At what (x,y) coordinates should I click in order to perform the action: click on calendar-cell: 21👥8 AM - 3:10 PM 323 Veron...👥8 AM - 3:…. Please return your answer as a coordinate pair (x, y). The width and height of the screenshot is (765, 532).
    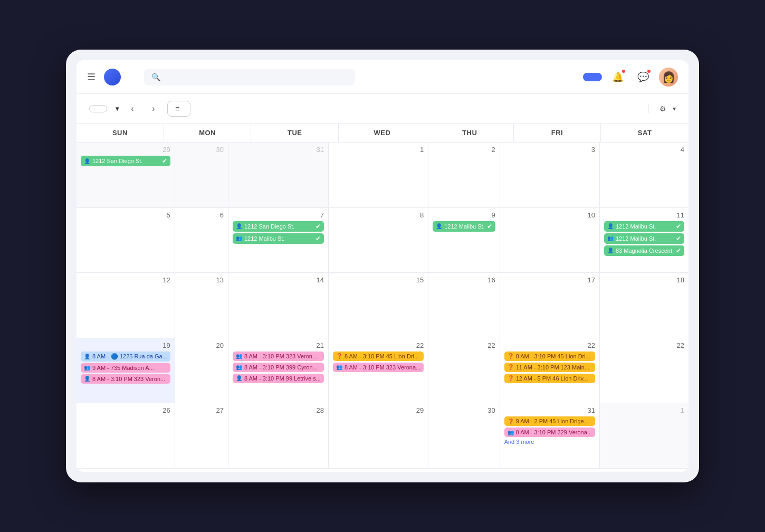
    Looking at the image, I should click on (279, 371).